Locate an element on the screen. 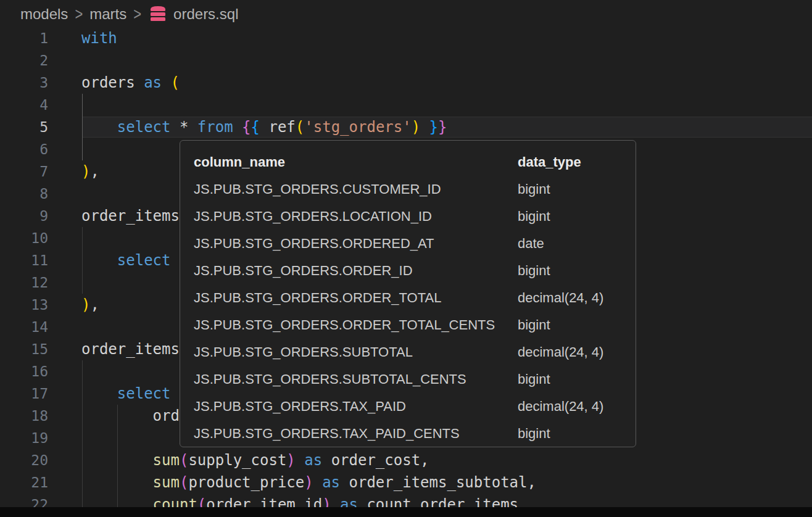  line-number: 9 is located at coordinates (24, 216).